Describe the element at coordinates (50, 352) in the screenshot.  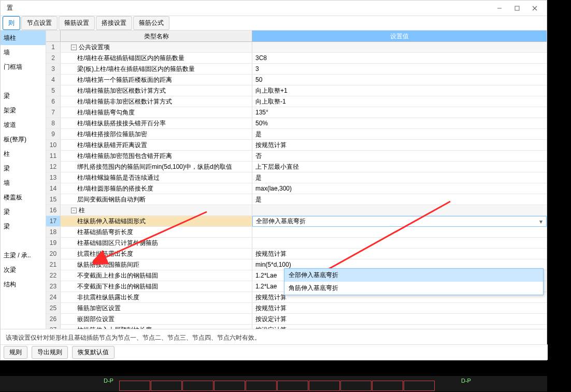
I see `footer-button-1: 导出规则` at that location.